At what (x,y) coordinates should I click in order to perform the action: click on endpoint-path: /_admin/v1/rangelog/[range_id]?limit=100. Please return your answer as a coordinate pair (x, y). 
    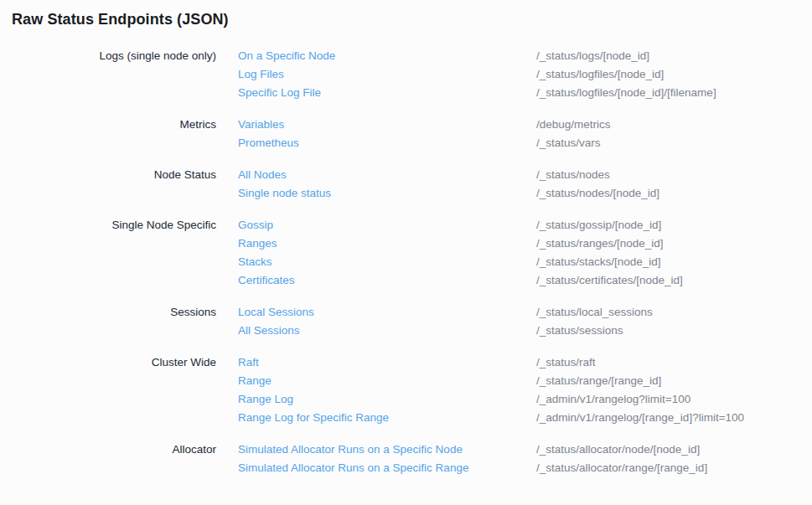
    Looking at the image, I should click on (674, 418).